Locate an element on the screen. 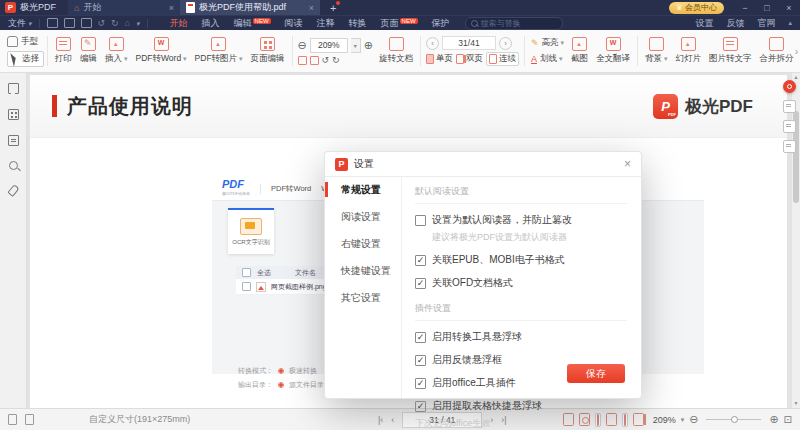 The image size is (800, 430). edit-button: 编辑 is located at coordinates (88, 51).